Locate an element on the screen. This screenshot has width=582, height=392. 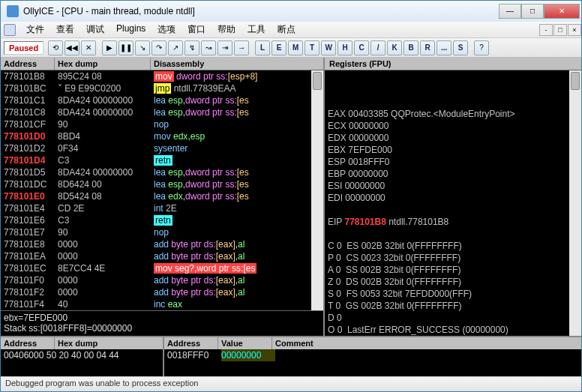
disasm-row: 778101E80000add byte ptr ds:[eax],al is located at coordinates (162, 244).